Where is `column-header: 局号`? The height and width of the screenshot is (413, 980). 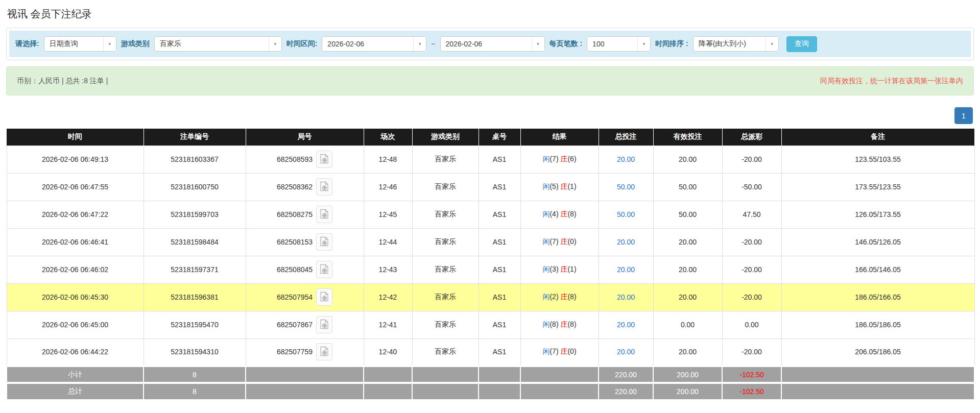 column-header: 局号 is located at coordinates (304, 137).